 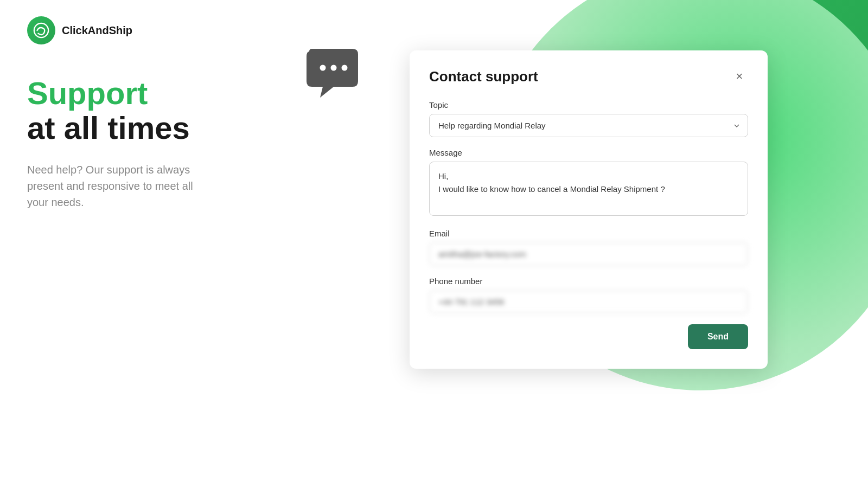 I want to click on email-input, so click(x=589, y=254).